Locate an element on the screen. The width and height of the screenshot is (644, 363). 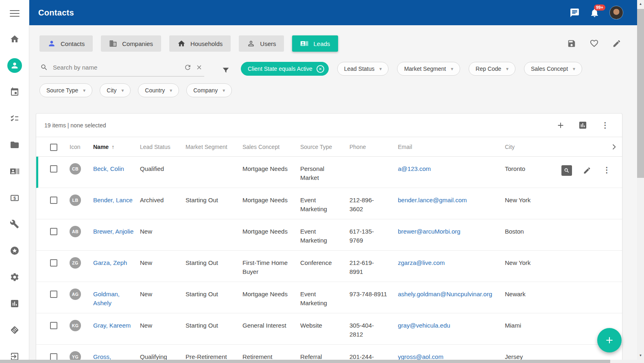
column-header-sales-concept: Sales Concept is located at coordinates (271, 147).